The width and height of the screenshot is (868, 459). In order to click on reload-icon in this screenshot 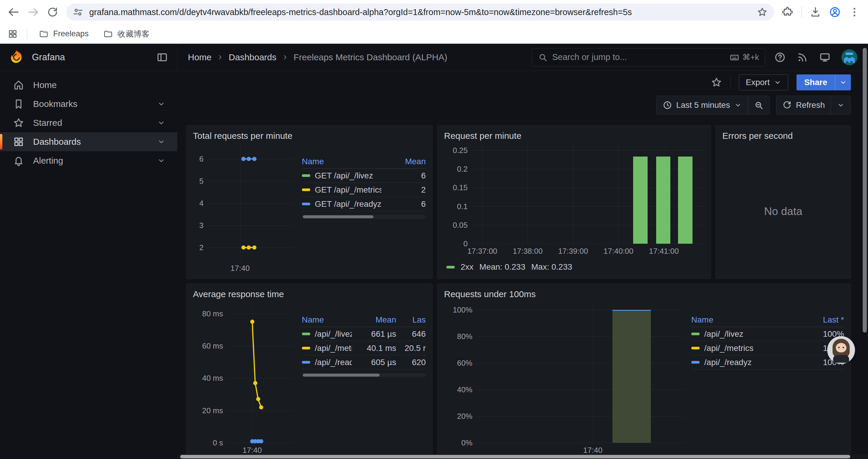, I will do `click(53, 12)`.